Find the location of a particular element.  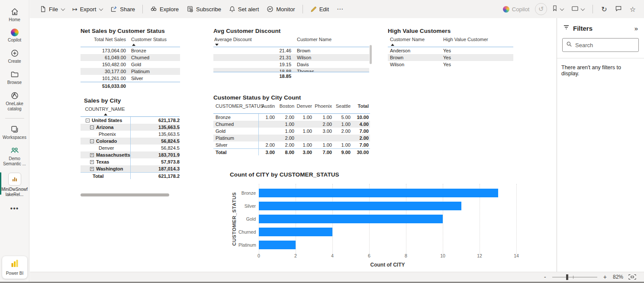

table-row: 30,177.00Platinum is located at coordinates (130, 71).